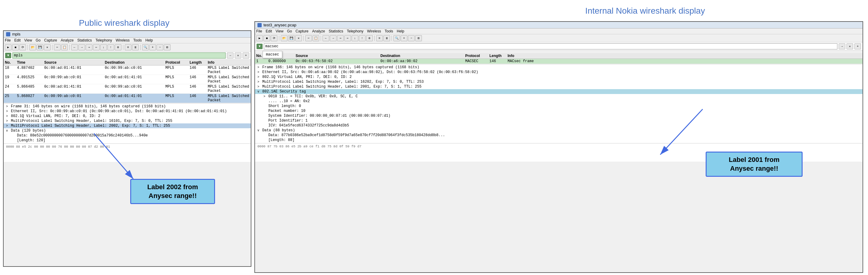 This screenshot has width=868, height=275. Describe the element at coordinates (111, 47) in the screenshot. I see `tb-up: ↑` at that location.